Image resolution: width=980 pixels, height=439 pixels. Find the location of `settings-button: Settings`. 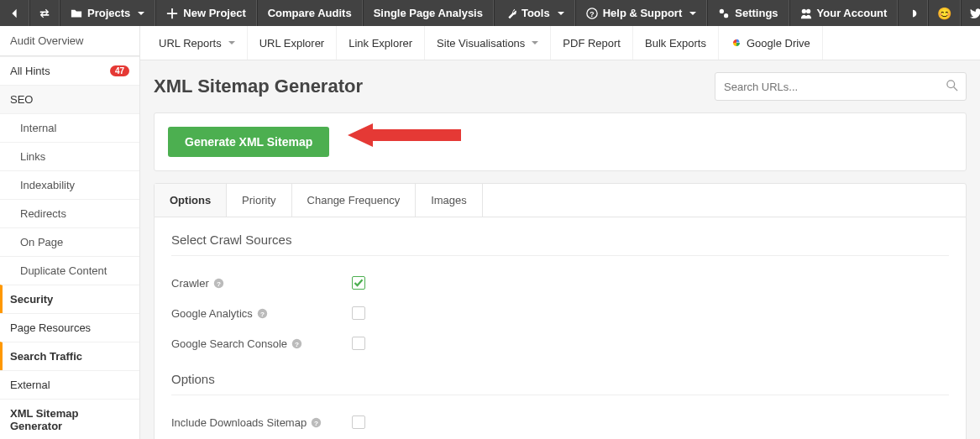

settings-button: Settings is located at coordinates (747, 13).